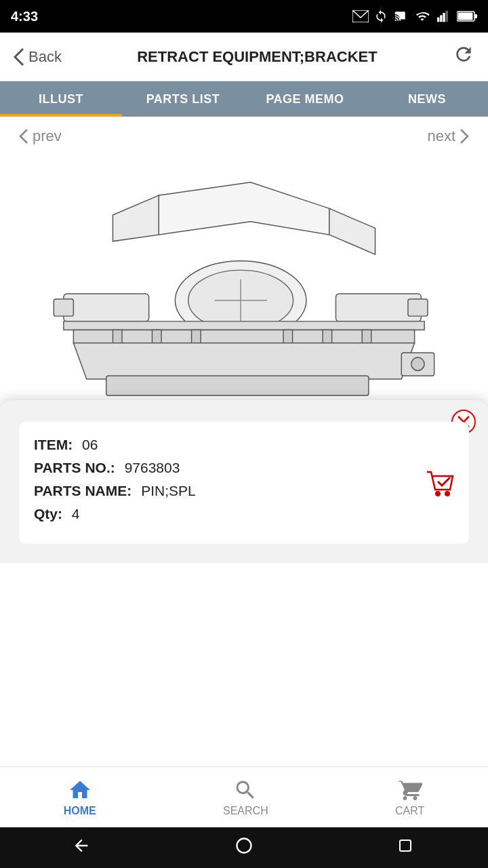 The width and height of the screenshot is (488, 868). What do you see at coordinates (244, 848) in the screenshot?
I see `android-home-button` at bounding box center [244, 848].